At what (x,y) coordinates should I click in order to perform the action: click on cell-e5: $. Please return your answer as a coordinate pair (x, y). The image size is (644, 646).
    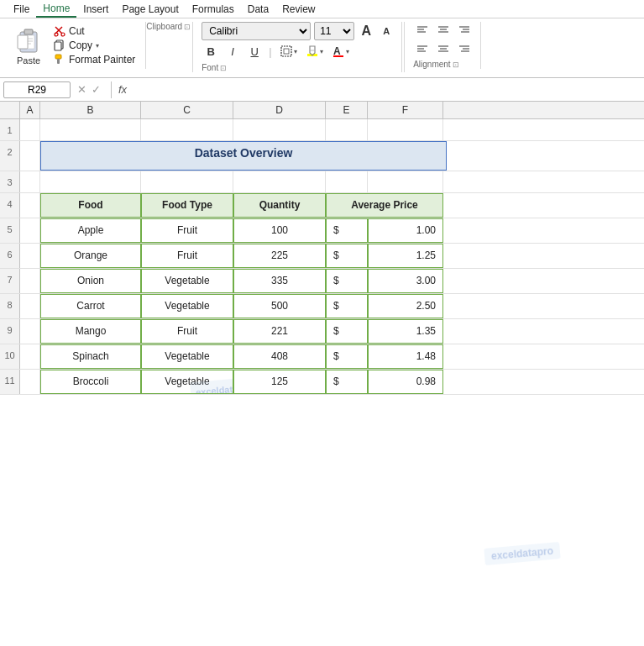
    Looking at the image, I should click on (347, 230).